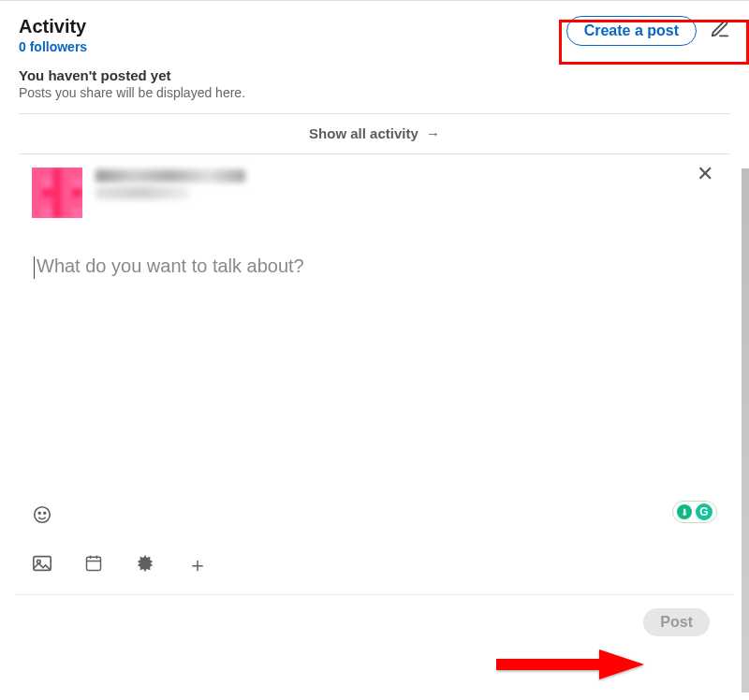  Describe the element at coordinates (374, 621) in the screenshot. I see `compose-footer: Post` at that location.